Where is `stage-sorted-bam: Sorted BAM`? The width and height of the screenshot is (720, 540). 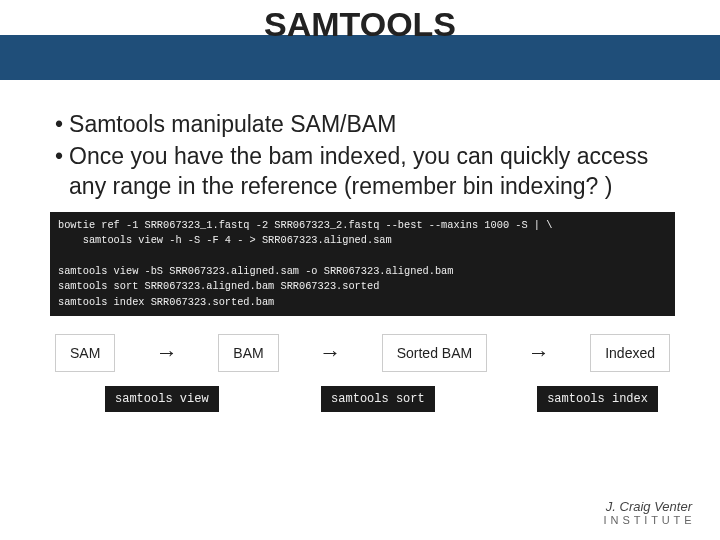
stage-sorted-bam: Sorted BAM is located at coordinates (434, 353).